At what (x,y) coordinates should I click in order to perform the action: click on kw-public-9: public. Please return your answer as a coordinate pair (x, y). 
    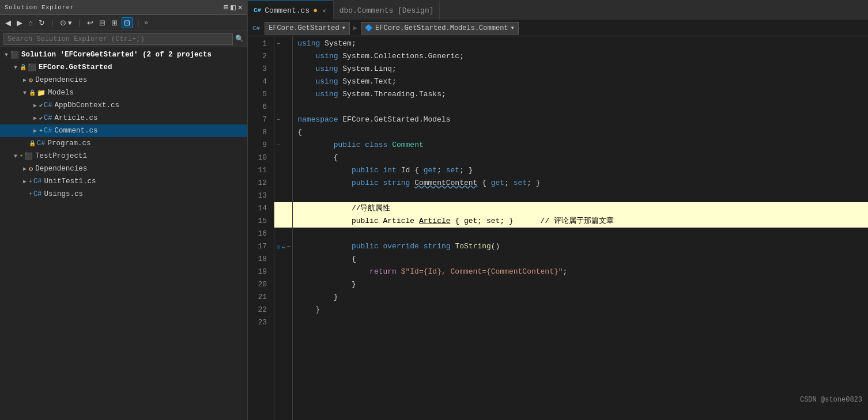
    Looking at the image, I should click on (347, 145).